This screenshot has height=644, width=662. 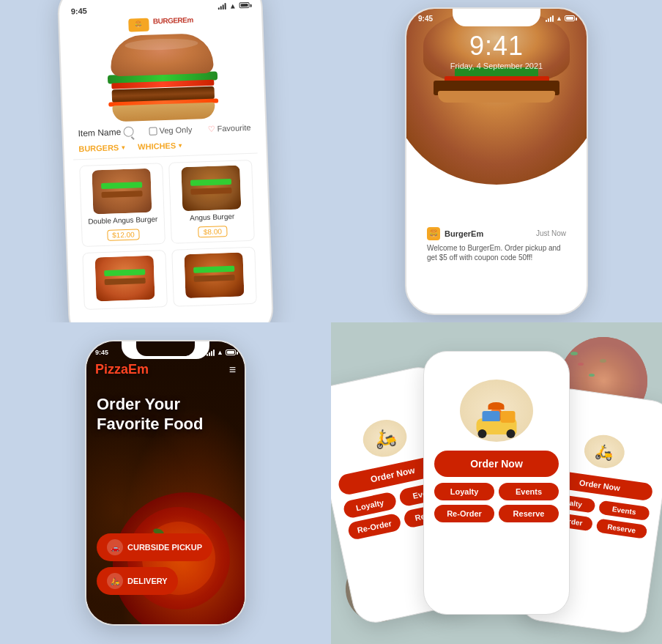 I want to click on q4-main-reserve-btn: Reserve, so click(x=529, y=514).